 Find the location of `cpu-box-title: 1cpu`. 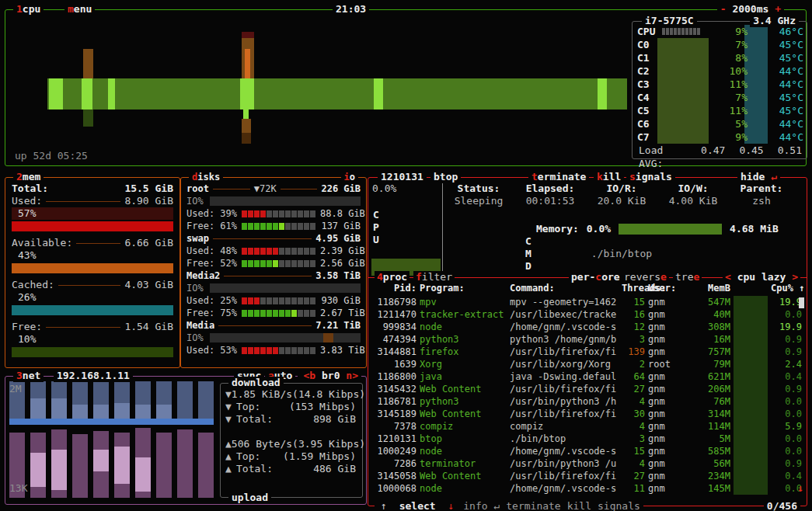

cpu-box-title: 1cpu is located at coordinates (28, 9).